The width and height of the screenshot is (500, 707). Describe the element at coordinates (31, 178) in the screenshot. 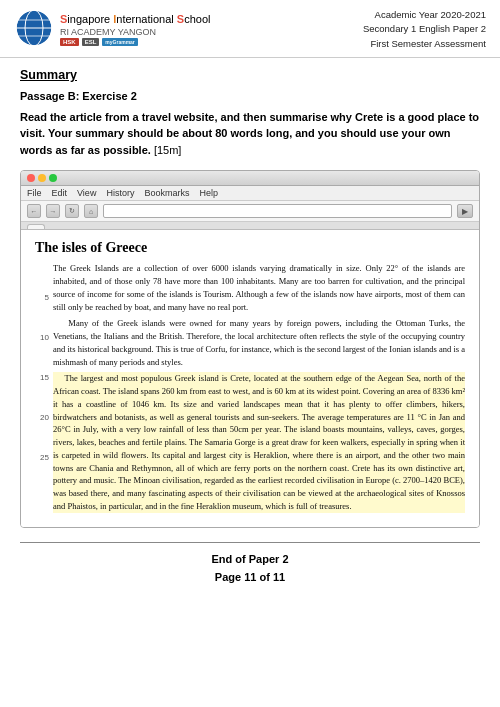

I see `close-button` at that location.